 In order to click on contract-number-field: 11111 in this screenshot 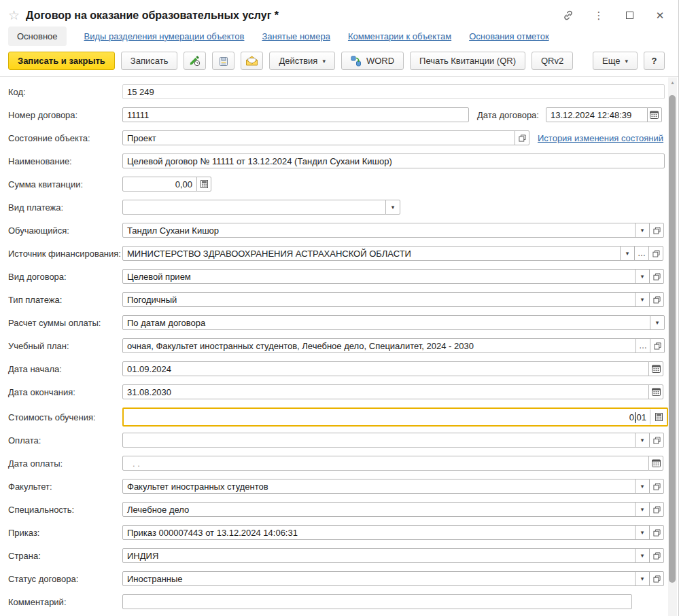, I will do `click(296, 115)`.